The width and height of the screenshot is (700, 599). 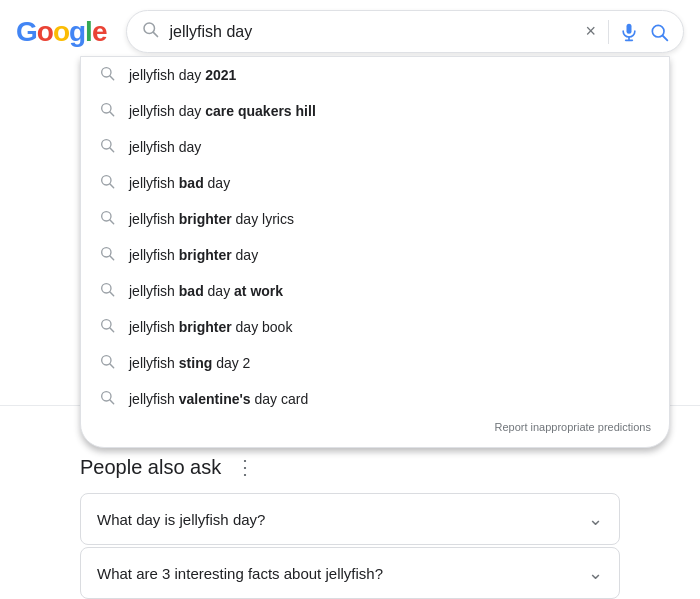 What do you see at coordinates (350, 573) in the screenshot?
I see `paa-item-2: What are 3 interesting facts about jelly…` at bounding box center [350, 573].